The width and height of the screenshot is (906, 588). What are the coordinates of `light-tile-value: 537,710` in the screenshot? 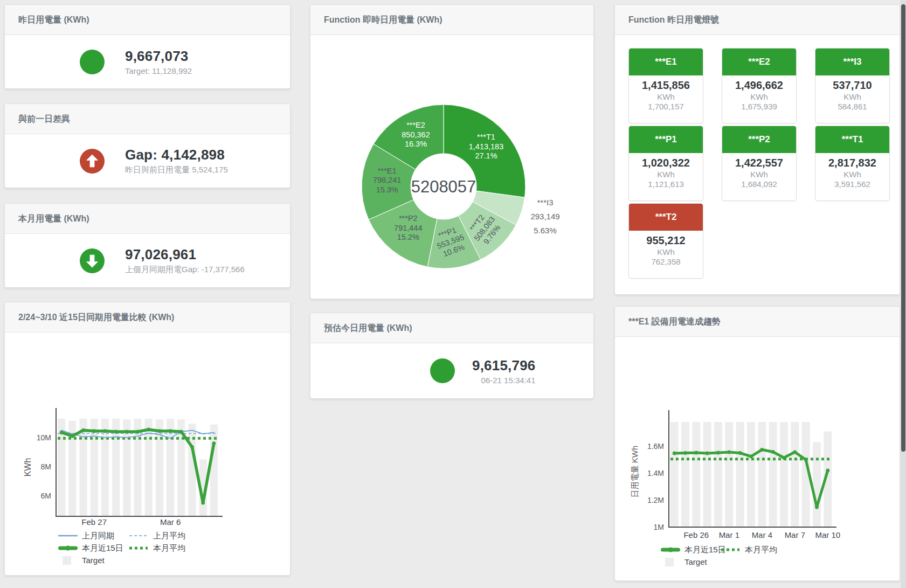 It's located at (853, 85).